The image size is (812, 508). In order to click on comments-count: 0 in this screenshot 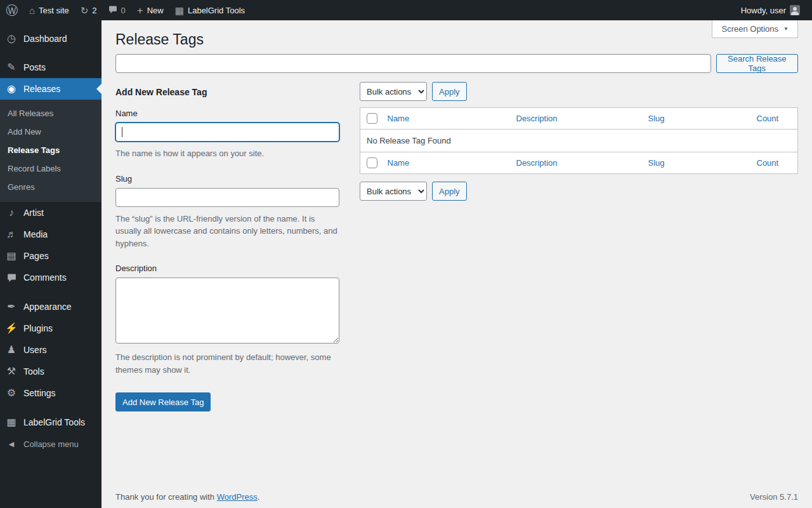, I will do `click(123, 10)`.